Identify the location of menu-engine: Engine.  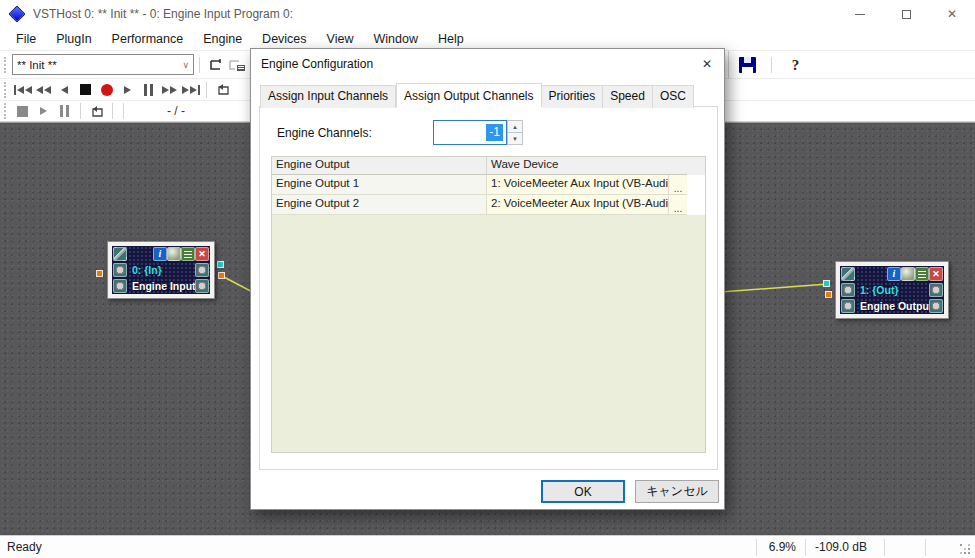
(222, 39).